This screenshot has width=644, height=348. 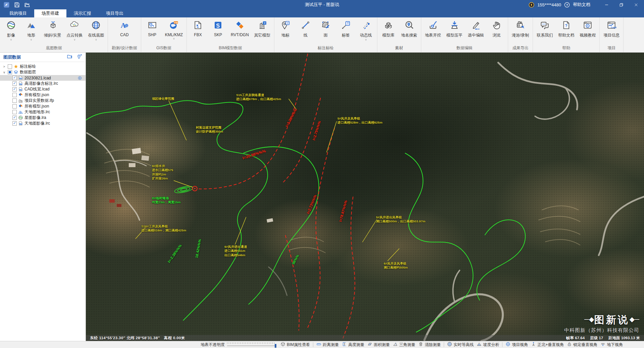 What do you see at coordinates (31, 30) in the screenshot?
I see `ribbon-button-terrain: 地形∨` at bounding box center [31, 30].